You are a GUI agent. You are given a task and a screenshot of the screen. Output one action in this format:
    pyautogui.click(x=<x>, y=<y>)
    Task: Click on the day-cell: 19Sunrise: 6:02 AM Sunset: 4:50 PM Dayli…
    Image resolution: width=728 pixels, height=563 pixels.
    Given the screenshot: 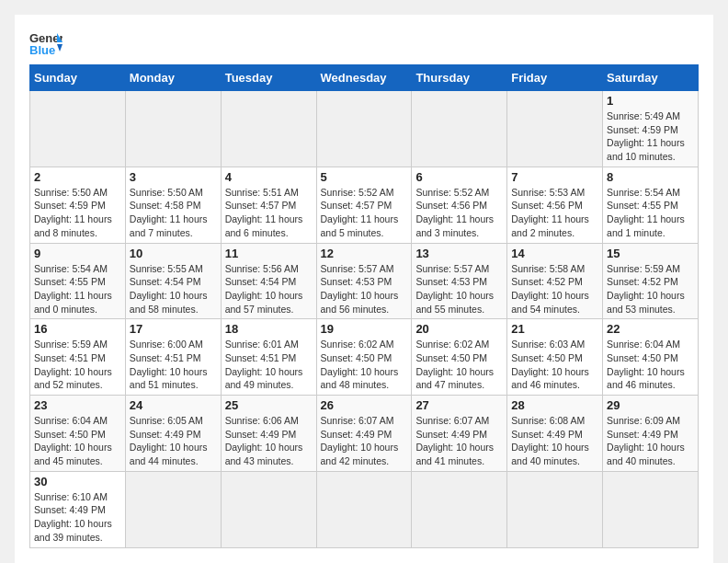 What is the action you would take?
    pyautogui.click(x=364, y=357)
    